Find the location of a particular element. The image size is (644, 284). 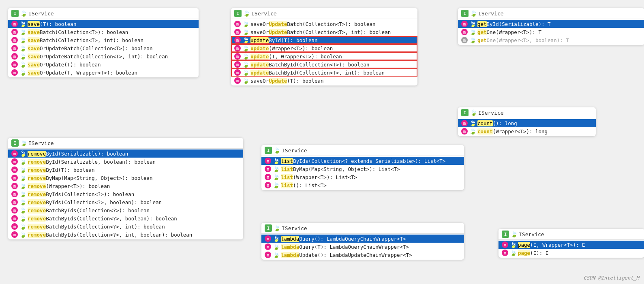

card-getbyid: I🍃IServicem🍃getById(Serializable): Tm🍃ge… is located at coordinates (551, 27).